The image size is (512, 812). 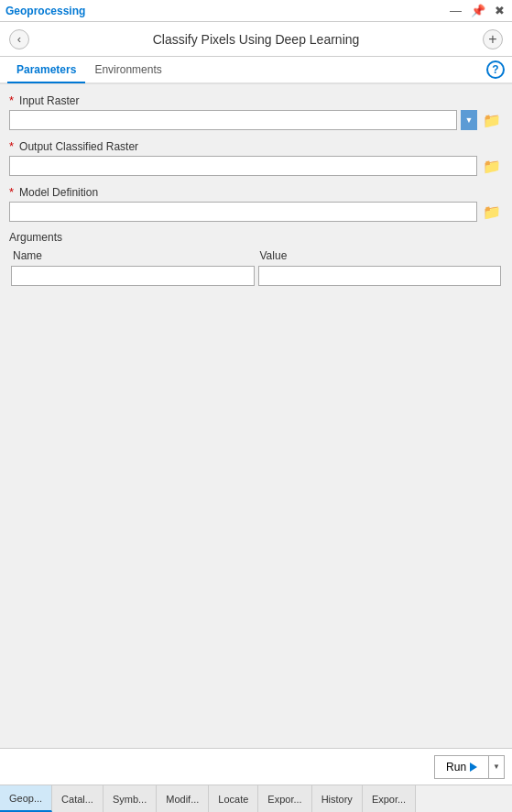 I want to click on tool-header: ‹ Classify Pixels Using Deep Learning +, so click(x=256, y=39).